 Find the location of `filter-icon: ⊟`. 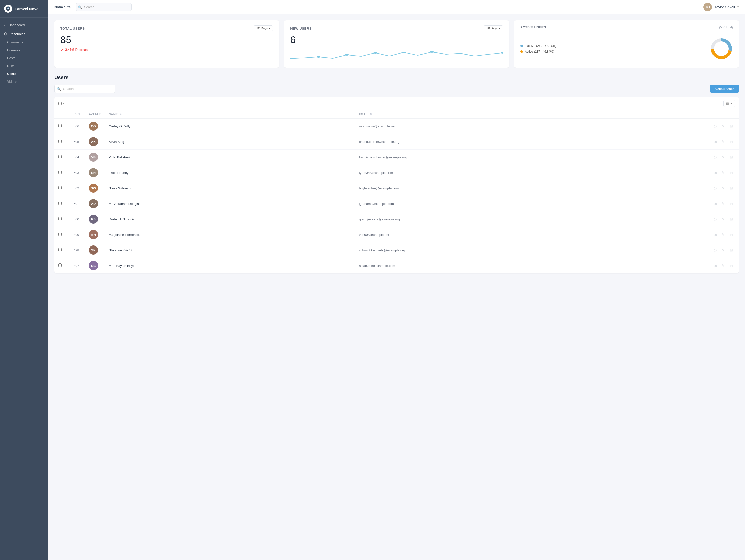

filter-icon: ⊟ is located at coordinates (727, 104).